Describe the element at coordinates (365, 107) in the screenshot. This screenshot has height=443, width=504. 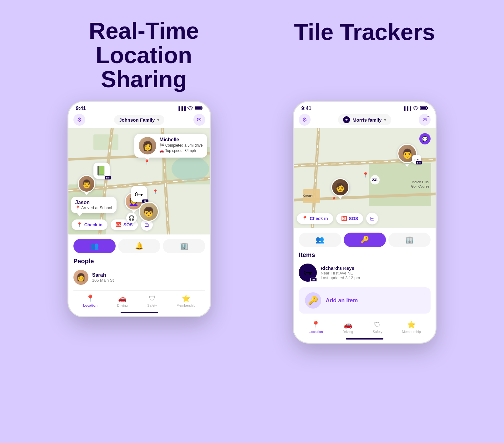
I see `status-bar-right: 9:41 ▐▐▐` at that location.